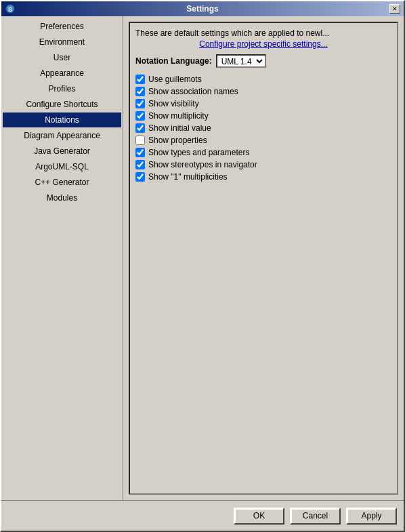 The height and width of the screenshot is (532, 405). What do you see at coordinates (263, 44) in the screenshot?
I see `configure-link: Configure project specific settings...` at bounding box center [263, 44].